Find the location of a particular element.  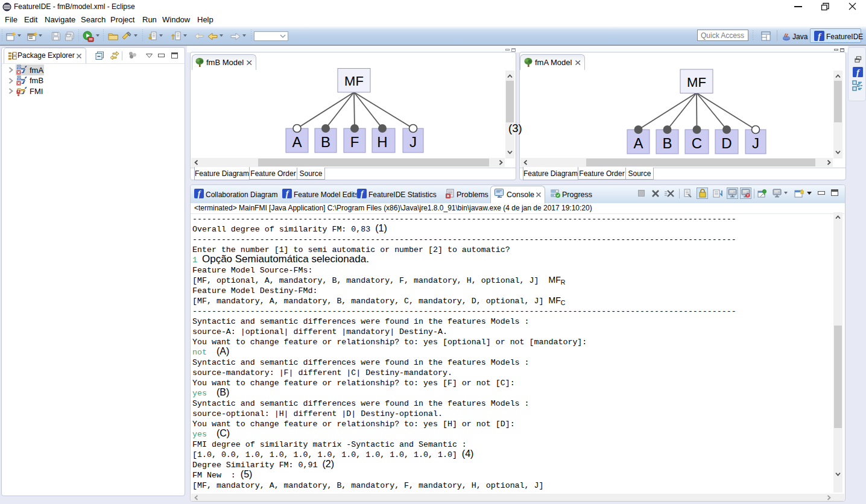

svg-text: D is located at coordinates (726, 143).